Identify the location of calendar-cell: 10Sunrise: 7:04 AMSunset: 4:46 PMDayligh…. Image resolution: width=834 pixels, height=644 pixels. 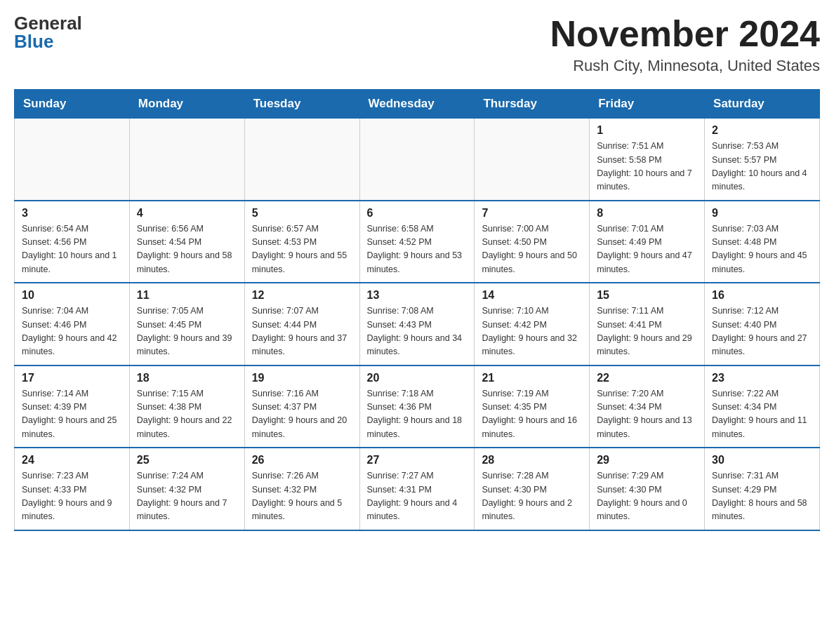
(72, 324).